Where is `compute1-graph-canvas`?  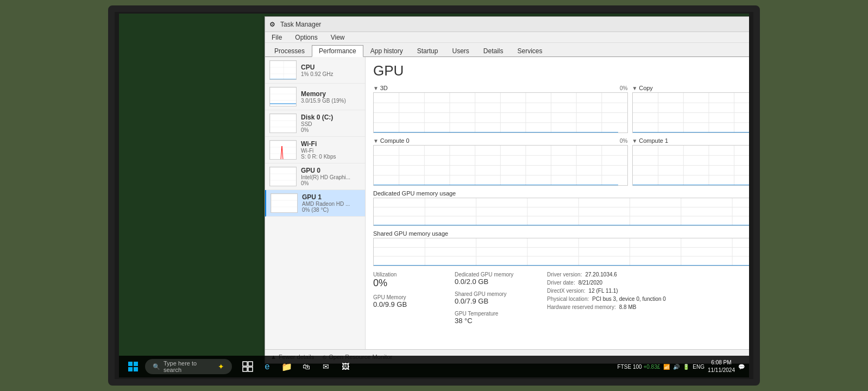
compute1-graph-canvas is located at coordinates (691, 165).